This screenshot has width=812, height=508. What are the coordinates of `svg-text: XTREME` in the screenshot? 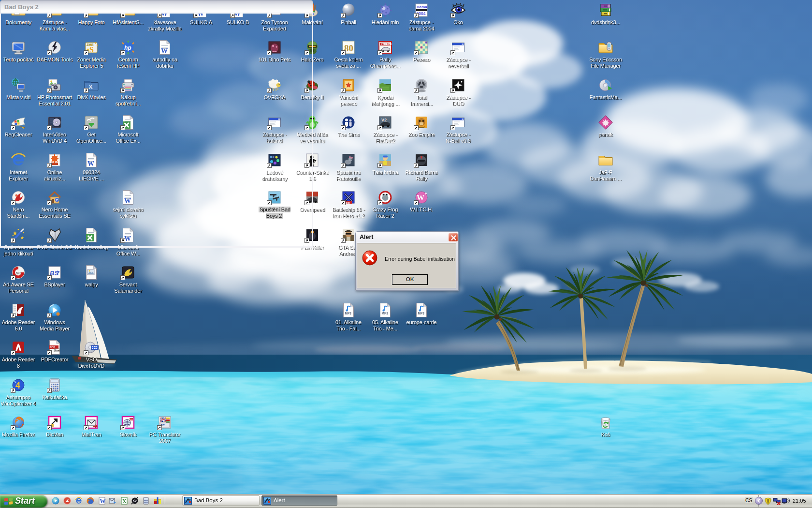 It's located at (387, 44).